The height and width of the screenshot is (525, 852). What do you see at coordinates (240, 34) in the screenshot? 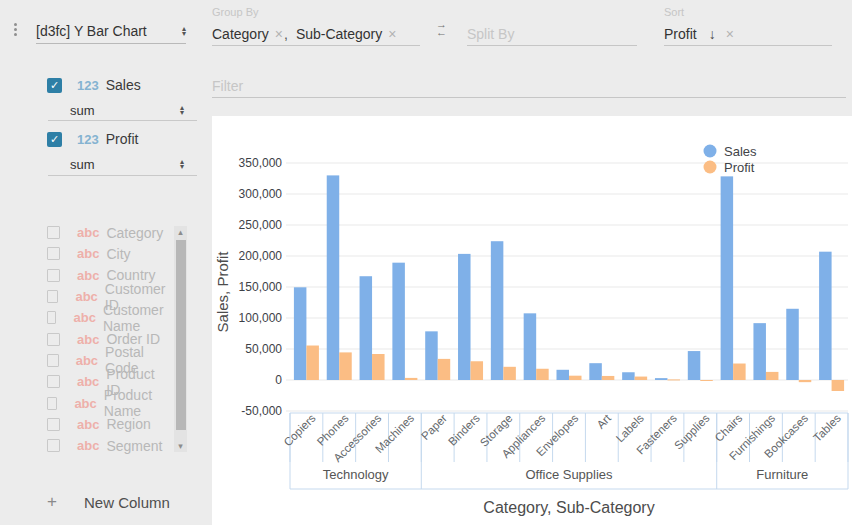
I see `tag-label: Category` at bounding box center [240, 34].